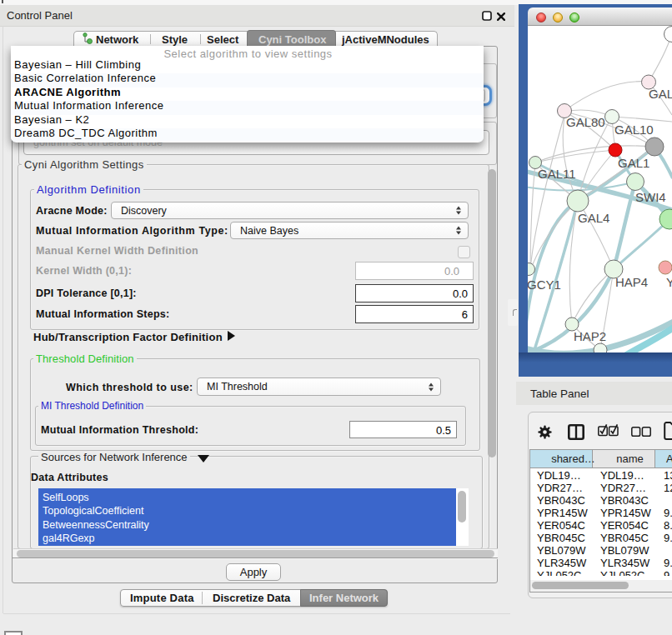 This screenshot has width=672, height=635. I want to click on svg-text: GAL10, so click(634, 130).